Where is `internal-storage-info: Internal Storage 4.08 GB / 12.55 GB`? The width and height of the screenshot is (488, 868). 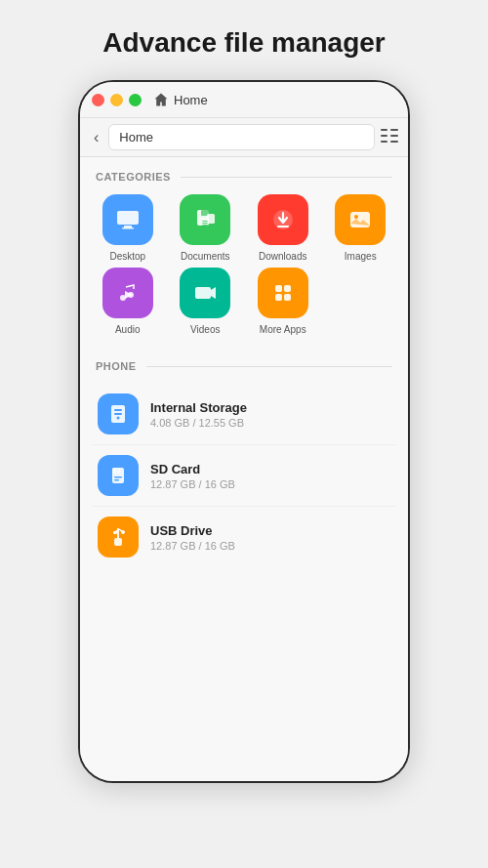 internal-storage-info: Internal Storage 4.08 GB / 12.55 GB is located at coordinates (199, 414).